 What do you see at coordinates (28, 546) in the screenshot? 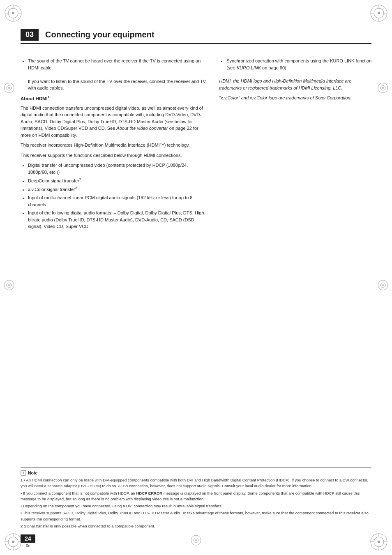
I see `page-language: En` at bounding box center [28, 546].